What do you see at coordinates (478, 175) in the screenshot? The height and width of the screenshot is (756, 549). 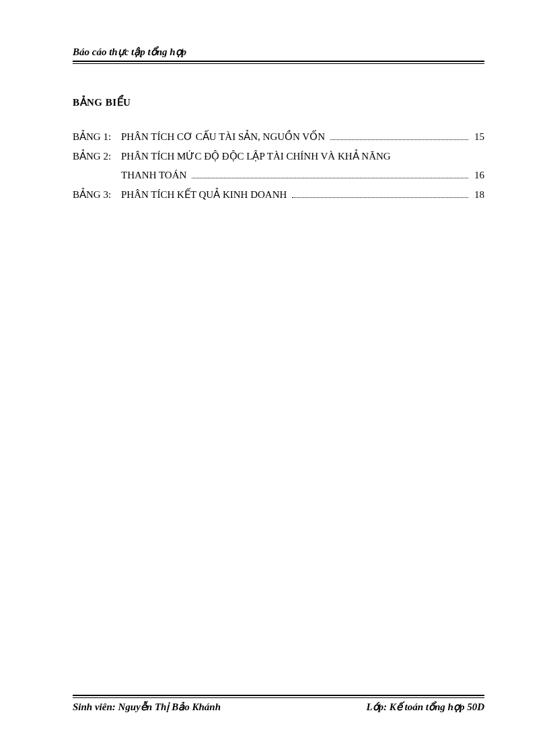 I see `toc-page: 16` at bounding box center [478, 175].